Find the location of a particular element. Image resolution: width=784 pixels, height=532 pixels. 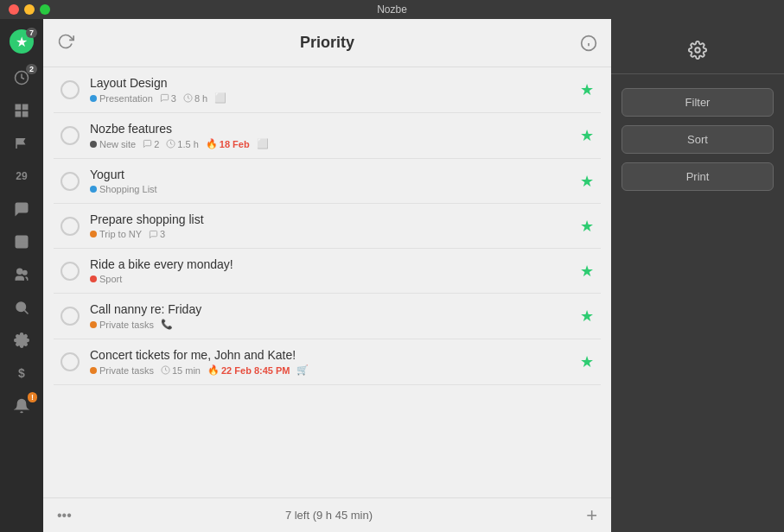

task-title: Ride a bike every monday! is located at coordinates (332, 264).